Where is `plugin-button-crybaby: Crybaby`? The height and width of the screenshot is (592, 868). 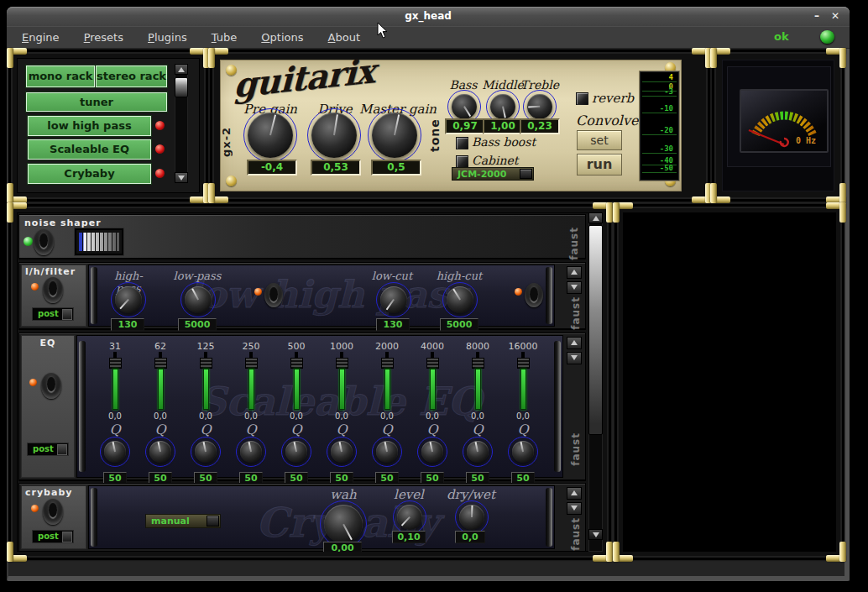
plugin-button-crybaby: Crybaby is located at coordinates (89, 174).